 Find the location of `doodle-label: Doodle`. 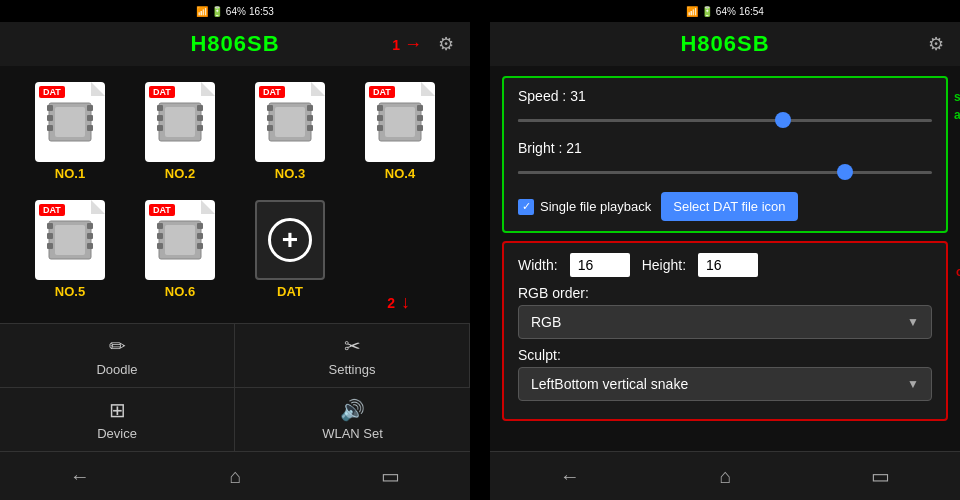

doodle-label: Doodle is located at coordinates (116, 370).